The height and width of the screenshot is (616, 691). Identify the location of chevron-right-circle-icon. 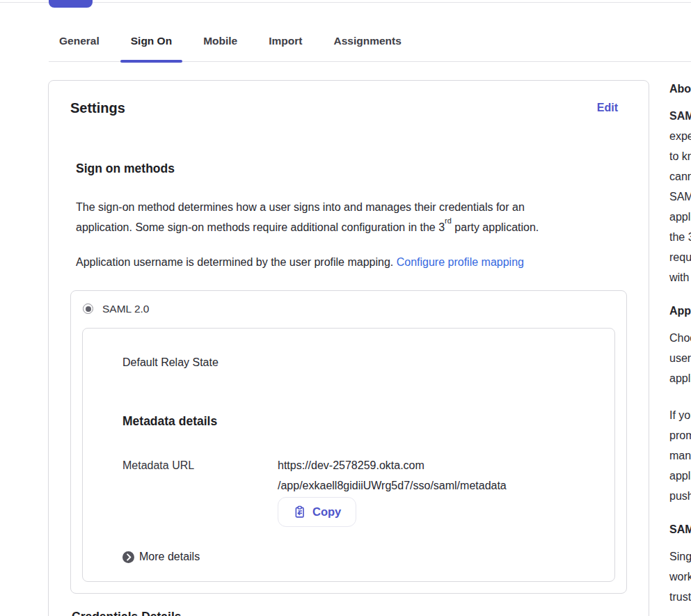
(128, 557).